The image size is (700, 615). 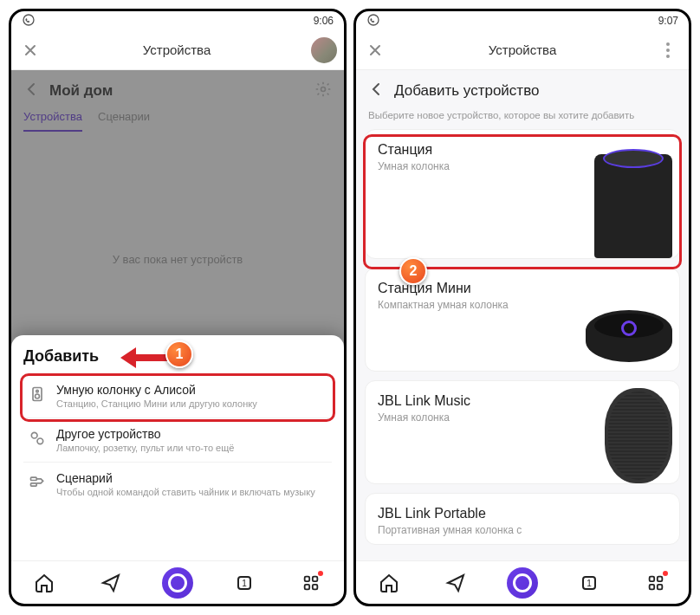 I want to click on device-card-jbl-music: JBL Link Music Умная колонка, so click(x=522, y=432).